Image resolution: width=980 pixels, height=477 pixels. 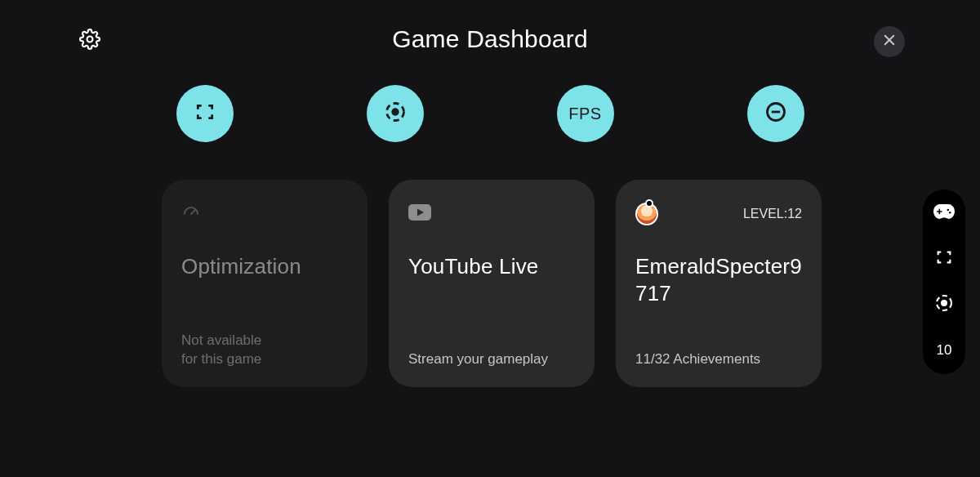 What do you see at coordinates (586, 114) in the screenshot?
I see `fps-button: FPS` at bounding box center [586, 114].